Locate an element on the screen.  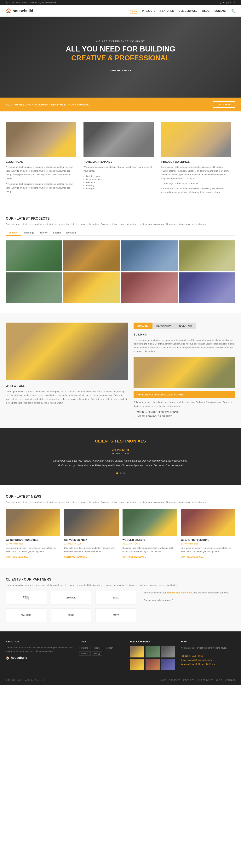
partners-title: CLIENTS - OUR PARTNERS is located at coordinates (121, 580).